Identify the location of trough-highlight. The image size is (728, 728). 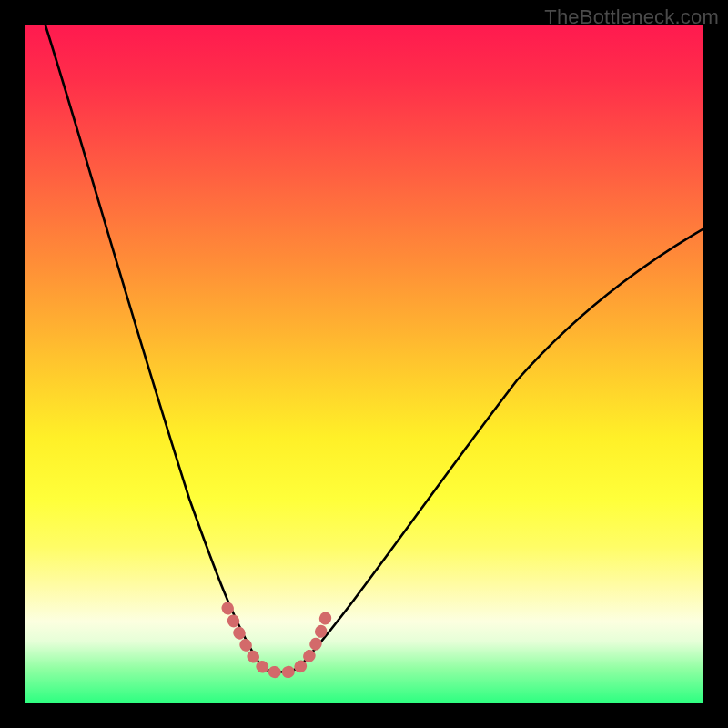
(277, 641).